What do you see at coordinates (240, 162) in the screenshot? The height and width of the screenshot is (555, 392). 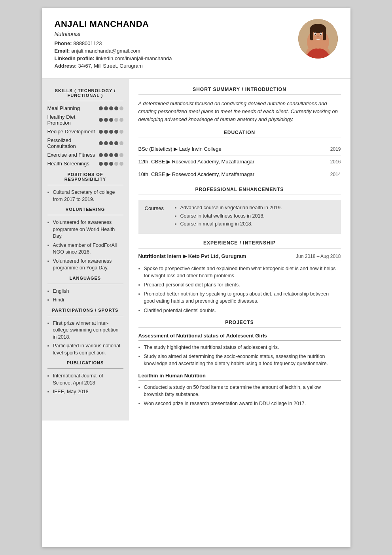 I see `education-row: 12th, CBSE ▶ Rosewood Academy, Muzaffarn…` at bounding box center [240, 162].